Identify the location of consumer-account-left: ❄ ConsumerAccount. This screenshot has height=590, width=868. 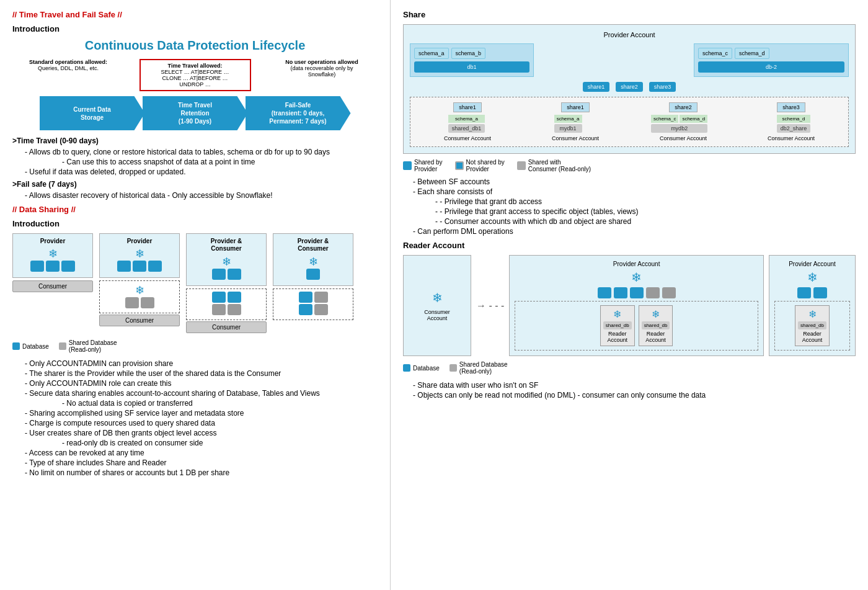
(437, 305).